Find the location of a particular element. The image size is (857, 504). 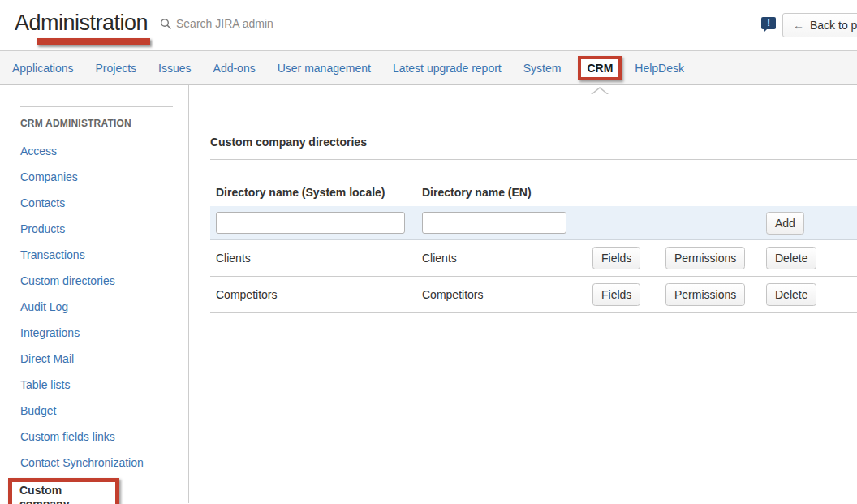

admin-search is located at coordinates (229, 24).